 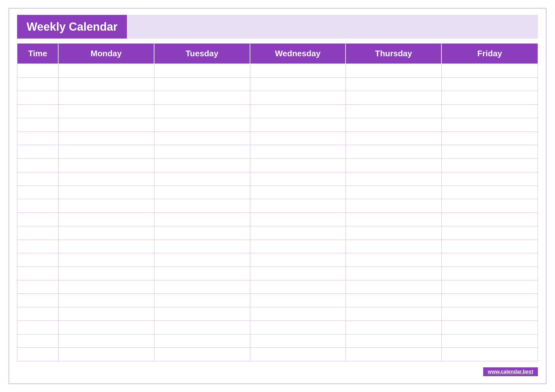 What do you see at coordinates (298, 300) in the screenshot?
I see `cell-row17-col3` at bounding box center [298, 300].